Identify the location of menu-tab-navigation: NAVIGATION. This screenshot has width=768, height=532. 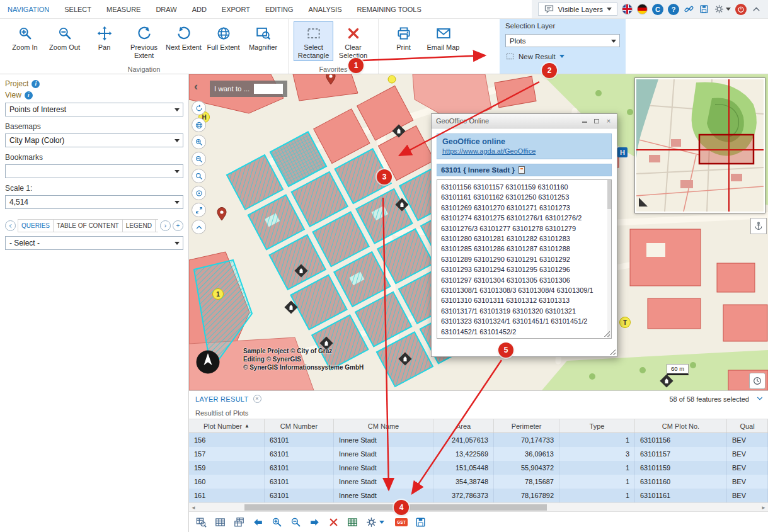
(28, 9).